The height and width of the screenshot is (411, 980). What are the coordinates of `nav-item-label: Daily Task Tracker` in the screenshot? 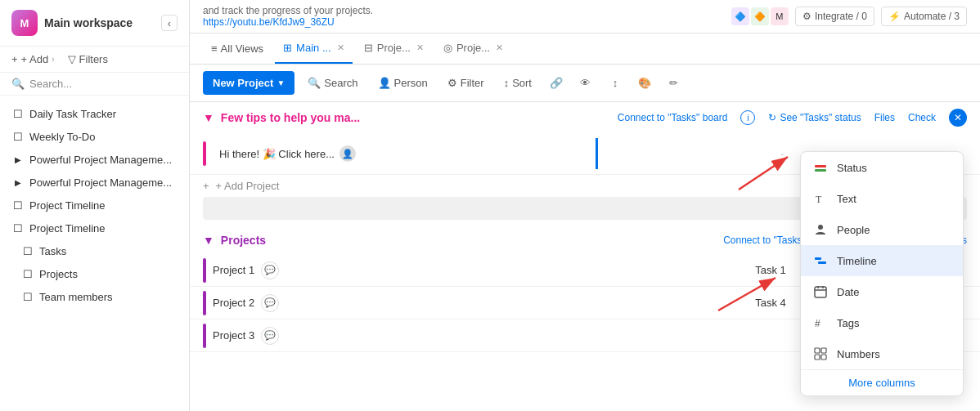 It's located at (73, 114).